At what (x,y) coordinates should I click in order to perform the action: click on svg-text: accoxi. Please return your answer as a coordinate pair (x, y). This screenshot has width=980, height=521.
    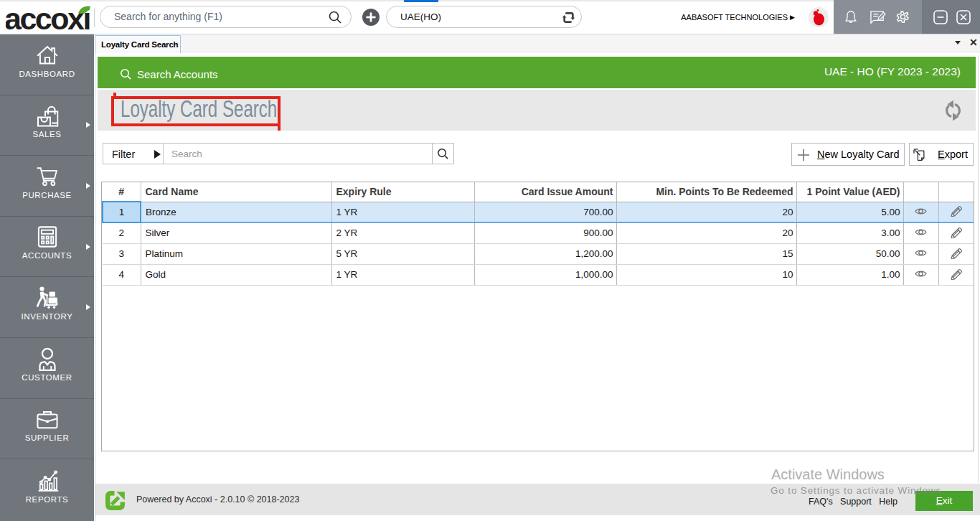
    Looking at the image, I should click on (47, 17).